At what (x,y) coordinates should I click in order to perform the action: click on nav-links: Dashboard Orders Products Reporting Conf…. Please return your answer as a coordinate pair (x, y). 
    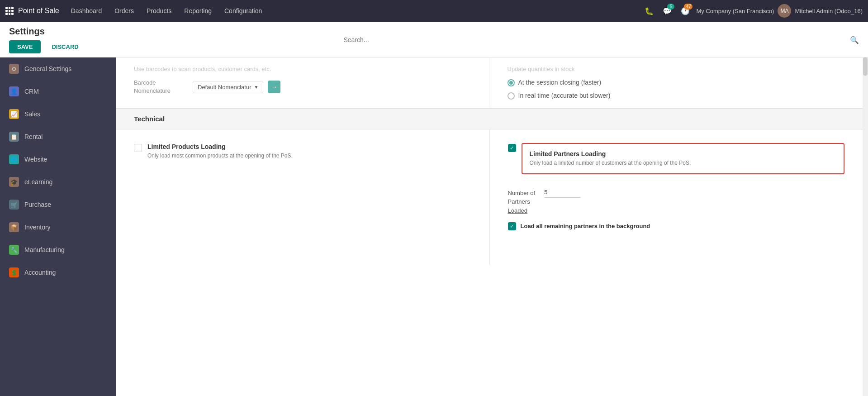
    Looking at the image, I should click on (353, 11).